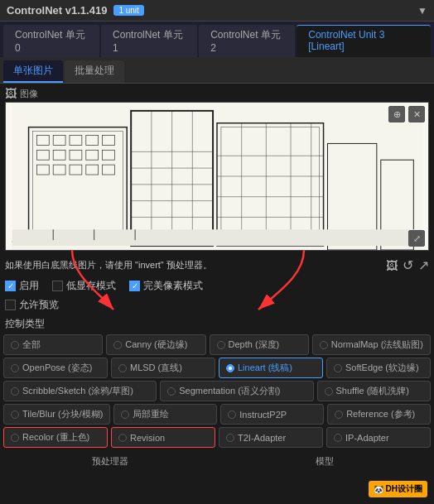  Describe the element at coordinates (29, 286) in the screenshot. I see `enable-label: 启用` at that location.